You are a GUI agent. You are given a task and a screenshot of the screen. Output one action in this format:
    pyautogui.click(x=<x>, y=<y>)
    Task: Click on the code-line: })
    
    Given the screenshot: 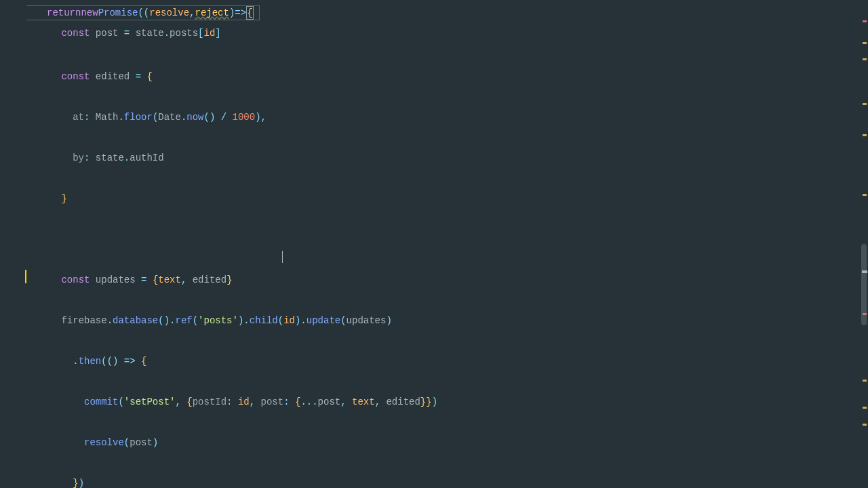 What is the action you would take?
    pyautogui.click(x=448, y=481)
    